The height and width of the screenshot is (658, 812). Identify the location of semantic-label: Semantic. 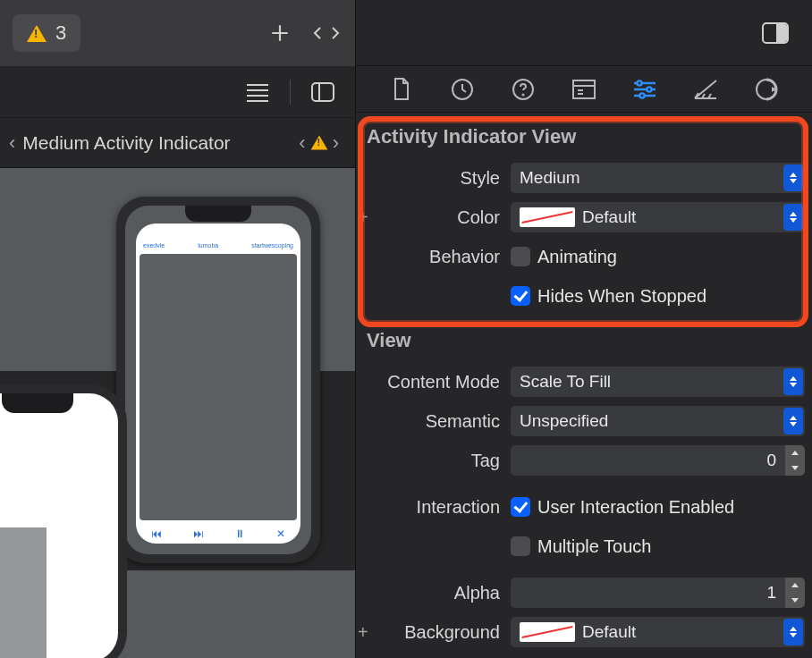
(433, 422).